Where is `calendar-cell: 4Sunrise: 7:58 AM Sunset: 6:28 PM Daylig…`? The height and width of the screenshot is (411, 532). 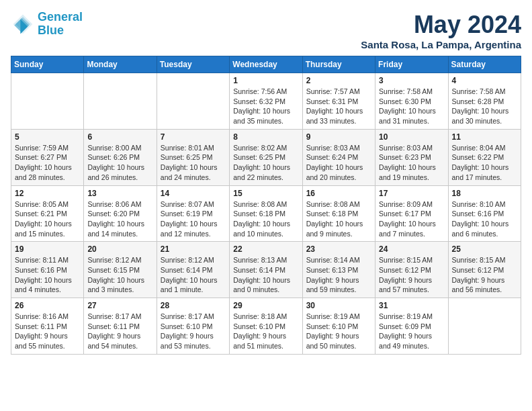 calendar-cell: 4Sunrise: 7:58 AM Sunset: 6:28 PM Daylig… is located at coordinates (484, 101).